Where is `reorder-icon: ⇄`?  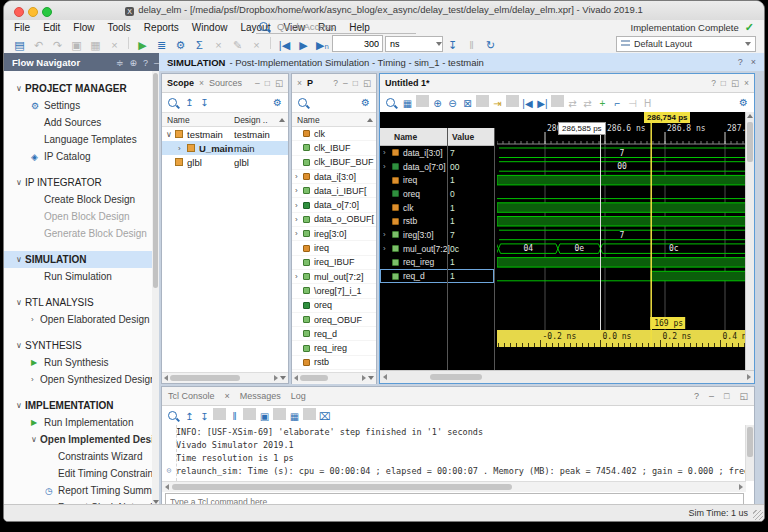
reorder-icon: ⇄ is located at coordinates (588, 104).